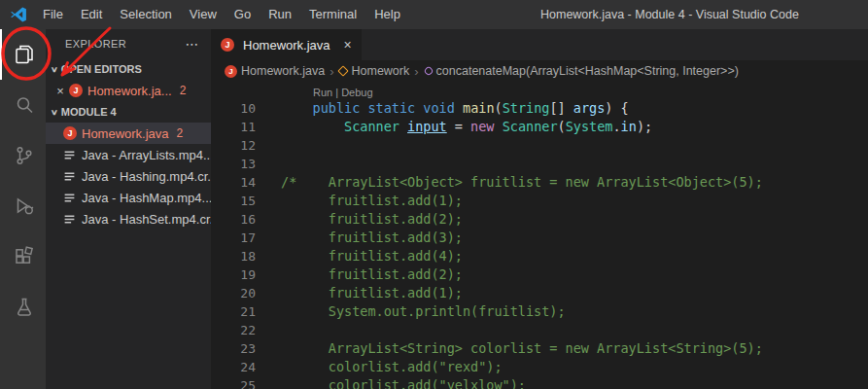 The width and height of the screenshot is (868, 389). I want to click on code-line-24: 24 colorlist.add("rexd");, so click(539, 368).